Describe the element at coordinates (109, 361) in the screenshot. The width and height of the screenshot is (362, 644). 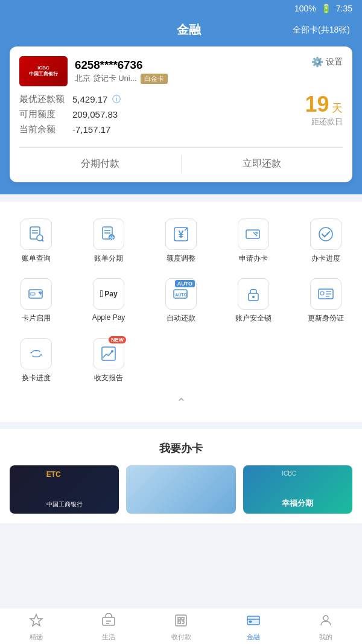
I see `service-item-income-report: NEW 收支报告` at that location.